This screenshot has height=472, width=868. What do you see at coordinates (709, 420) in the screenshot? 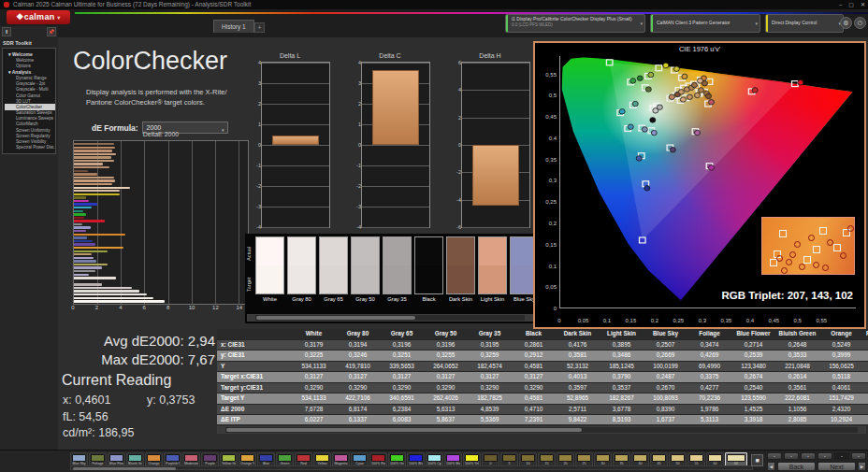
I see `table-cell: 5,3113` at bounding box center [709, 420].